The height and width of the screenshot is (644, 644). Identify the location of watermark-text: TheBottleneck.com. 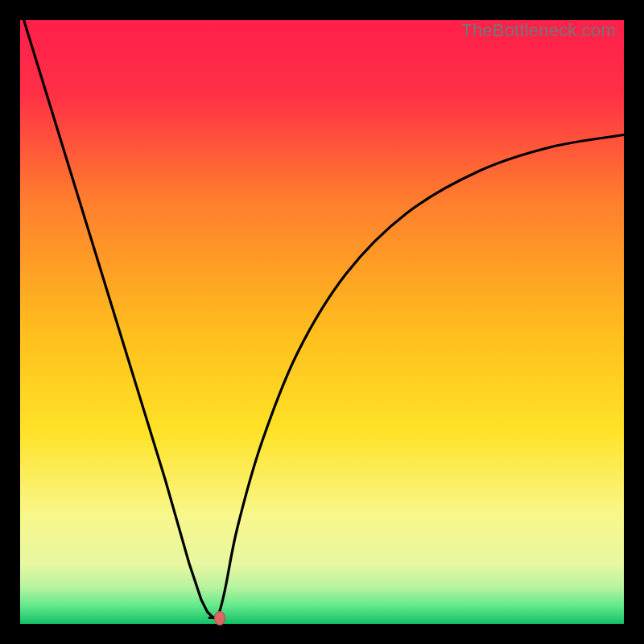
(539, 31).